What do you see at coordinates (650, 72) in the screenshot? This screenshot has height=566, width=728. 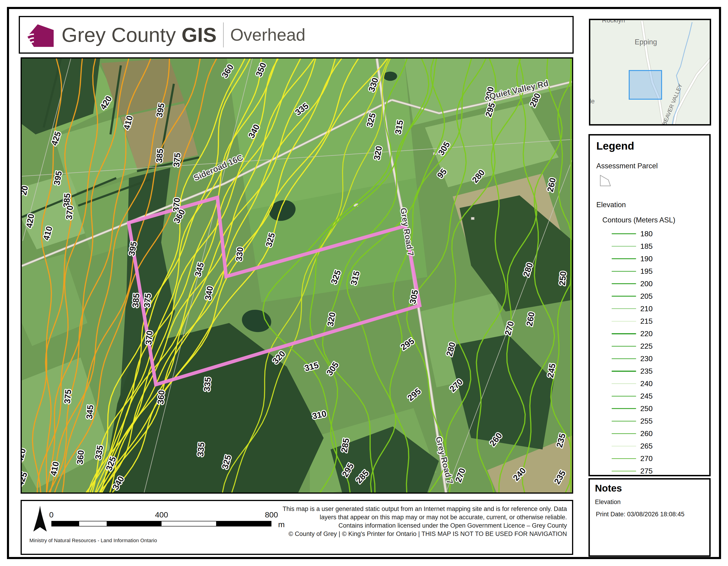 I see `inset-overview-map: RocklynEppingleBEAVER VALLEY` at bounding box center [650, 72].